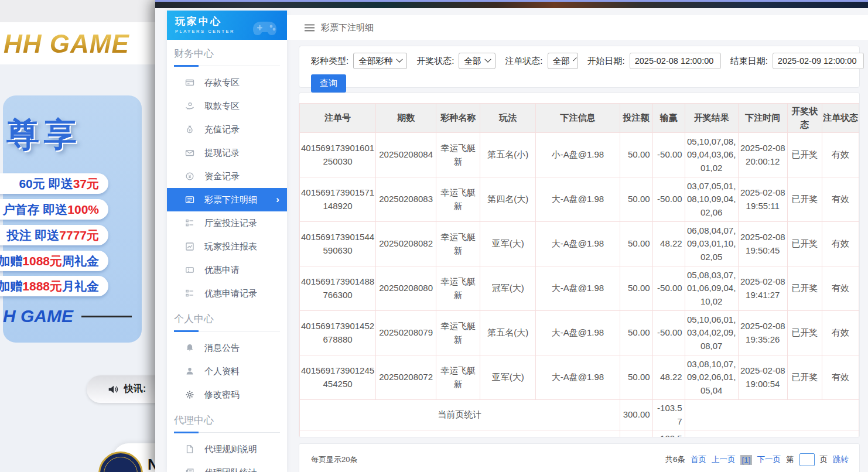  Describe the element at coordinates (231, 224) in the screenshot. I see `sidebar-item-label: 厅室投注记录` at that location.